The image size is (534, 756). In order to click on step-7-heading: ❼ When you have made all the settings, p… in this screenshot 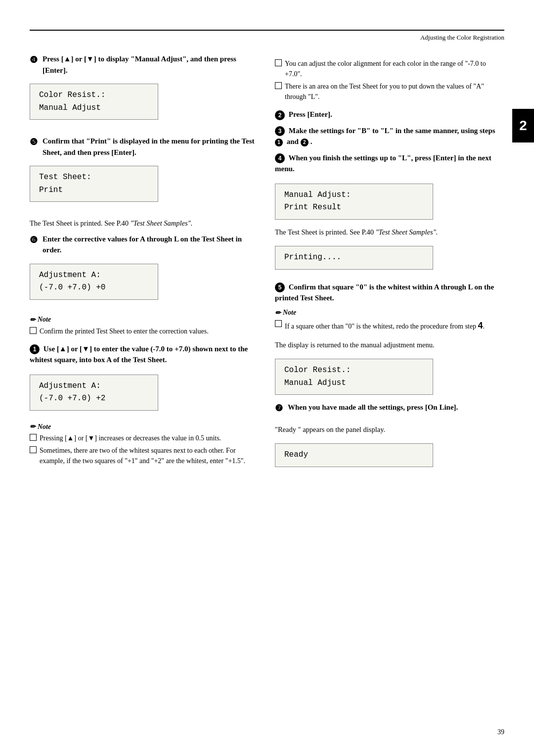, I will do `click(390, 409)`.